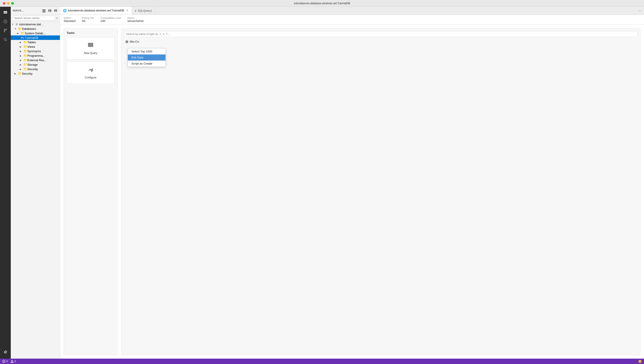 This screenshot has height=364, width=644. Describe the element at coordinates (6, 40) in the screenshot. I see `activity-search-icon` at that location.